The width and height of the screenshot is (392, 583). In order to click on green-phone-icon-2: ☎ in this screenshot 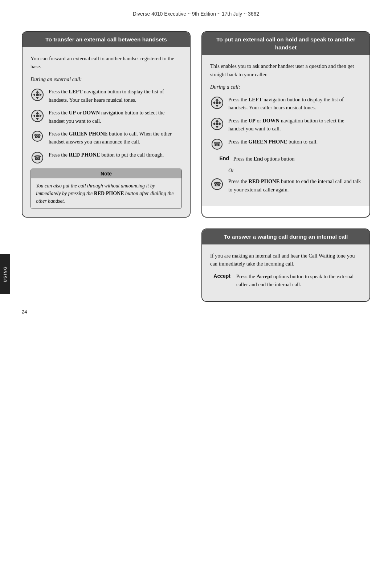, I will do `click(217, 144)`.